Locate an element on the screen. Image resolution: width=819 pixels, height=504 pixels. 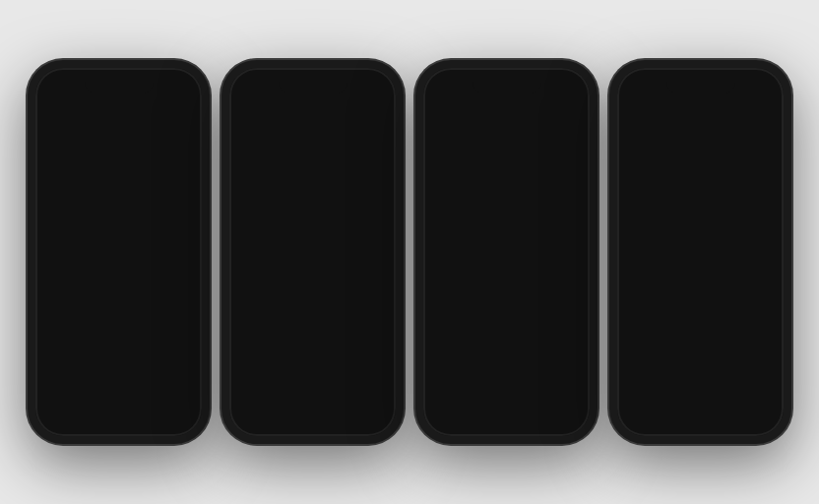
feed-item-text-5: Multiple listings and shared posts is located at coordinates (118, 305).